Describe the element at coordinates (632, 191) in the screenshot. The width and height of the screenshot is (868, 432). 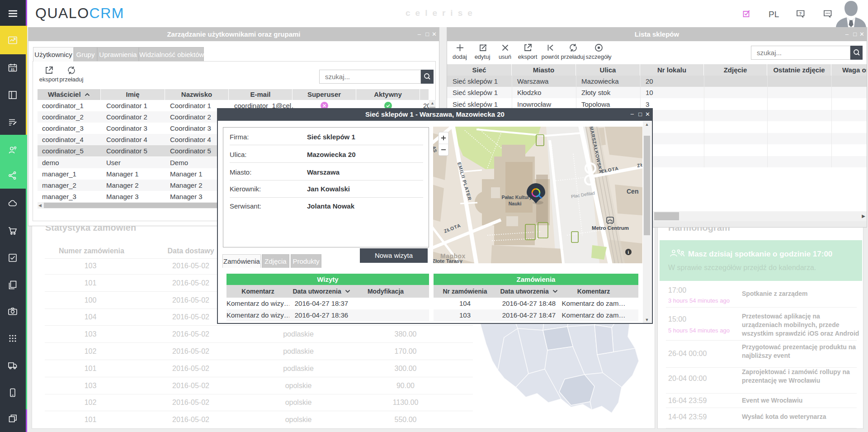
I see `svg-text: Cen` at that location.